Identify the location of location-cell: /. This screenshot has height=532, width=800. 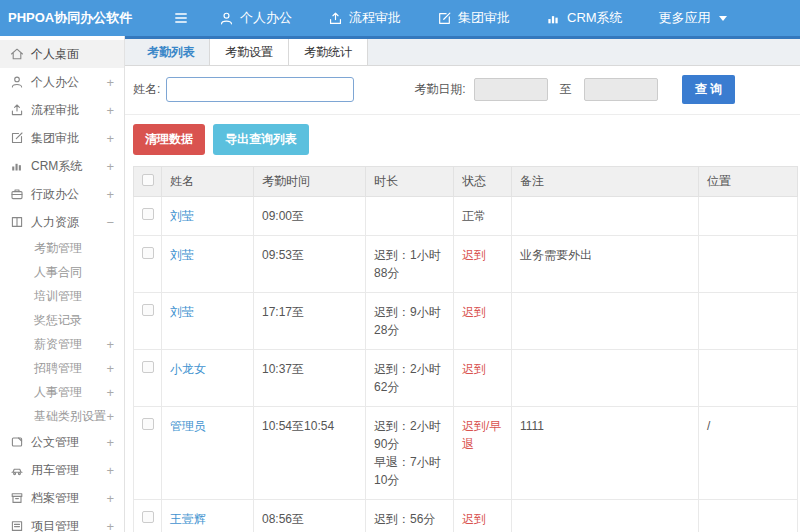
(748, 454).